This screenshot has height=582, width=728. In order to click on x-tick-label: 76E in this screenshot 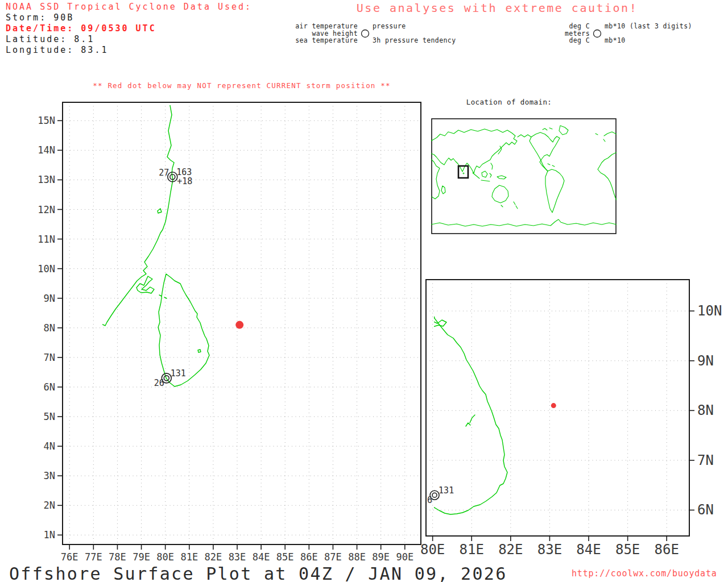, I will do `click(69, 557)`.